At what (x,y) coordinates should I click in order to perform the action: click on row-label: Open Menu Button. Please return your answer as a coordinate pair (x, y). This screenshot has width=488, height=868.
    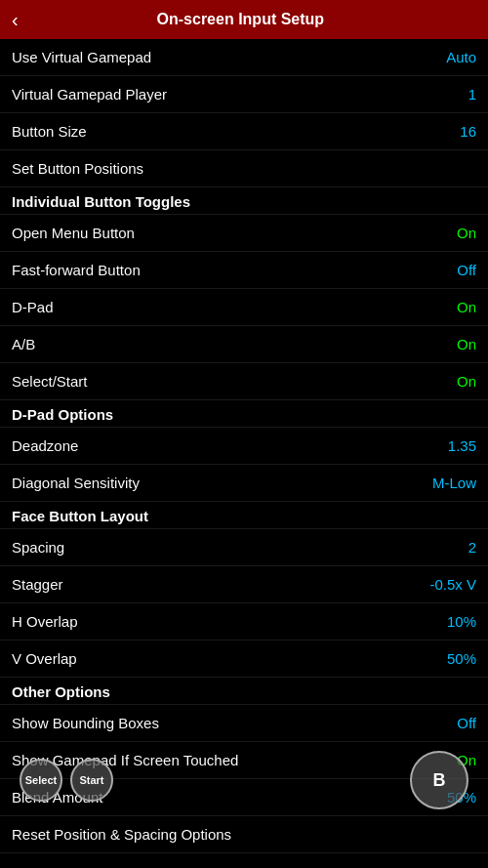
    Looking at the image, I should click on (73, 232).